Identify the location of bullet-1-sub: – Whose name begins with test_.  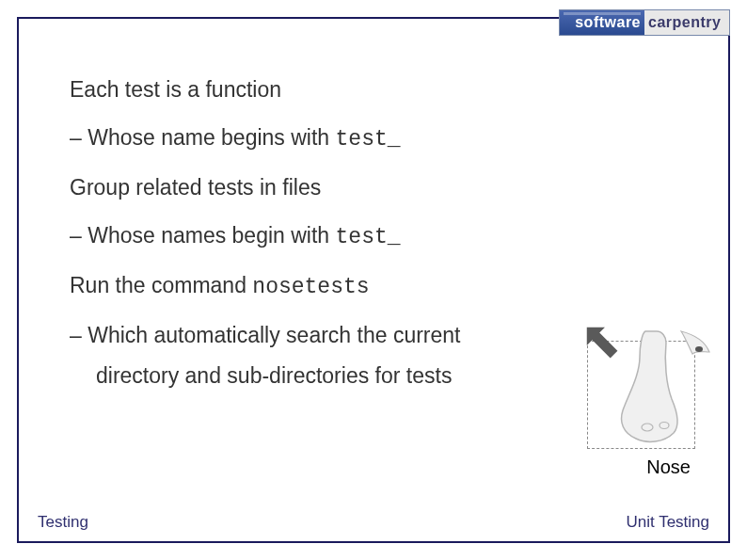
(389, 139).